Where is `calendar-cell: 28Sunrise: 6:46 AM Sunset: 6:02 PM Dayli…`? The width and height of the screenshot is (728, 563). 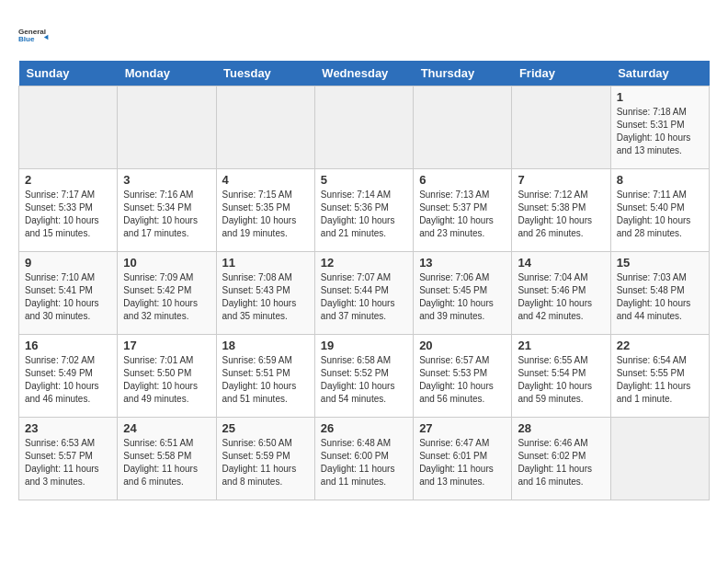 calendar-cell: 28Sunrise: 6:46 AM Sunset: 6:02 PM Dayli… is located at coordinates (561, 459).